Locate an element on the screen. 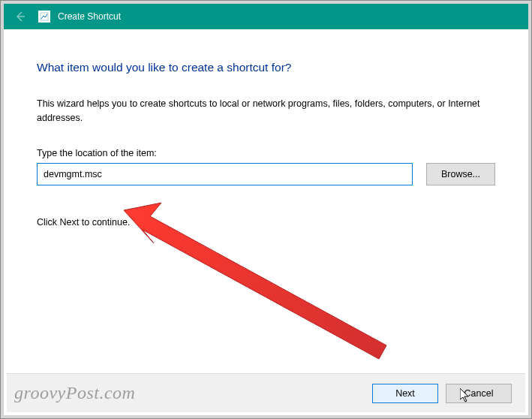  footer: groovyPost.com Next Cancel is located at coordinates (266, 393).